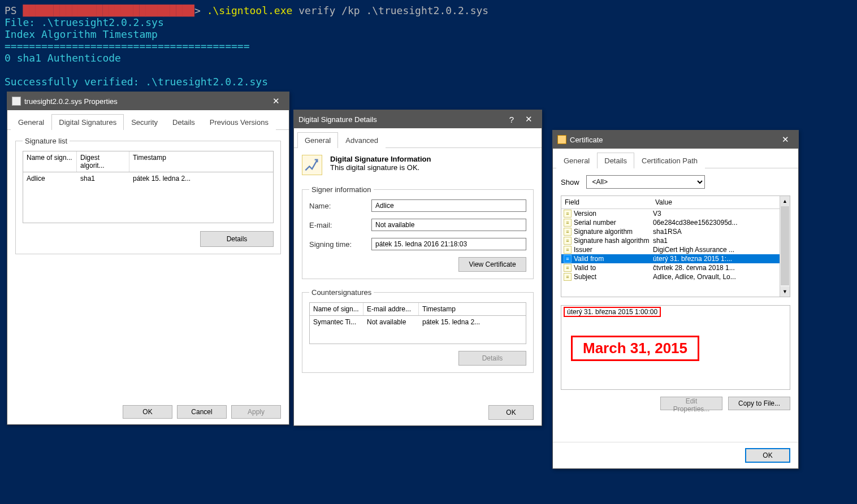  What do you see at coordinates (449, 225) in the screenshot?
I see `email-field` at bounding box center [449, 225].